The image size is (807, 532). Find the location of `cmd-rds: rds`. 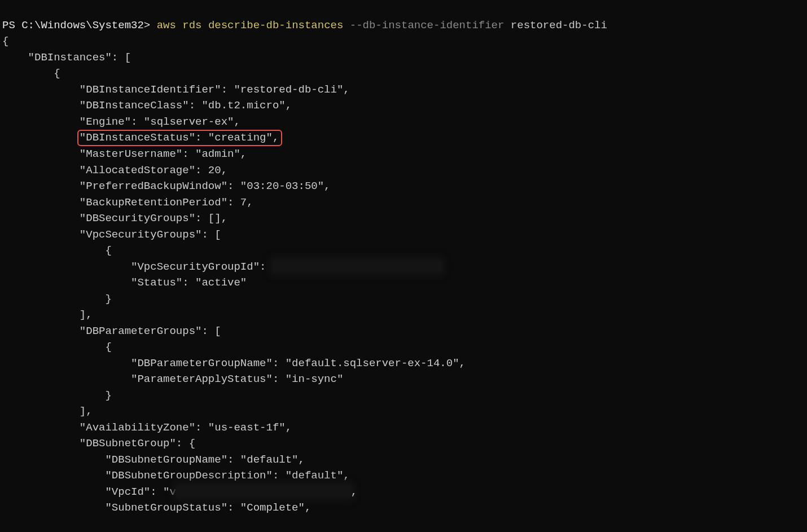

cmd-rds: rds is located at coordinates (192, 25).